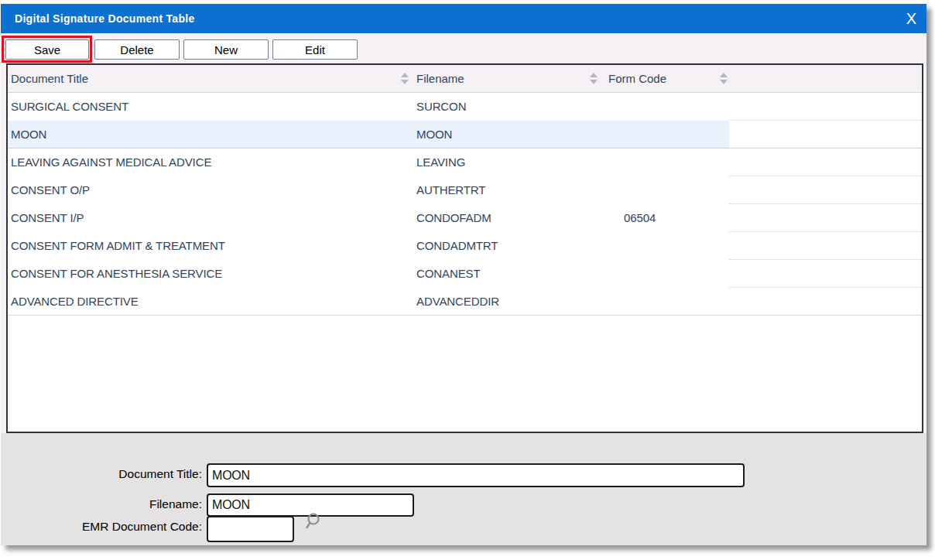  What do you see at coordinates (450, 190) in the screenshot?
I see `cell-filename: AUTHERTRT` at bounding box center [450, 190].